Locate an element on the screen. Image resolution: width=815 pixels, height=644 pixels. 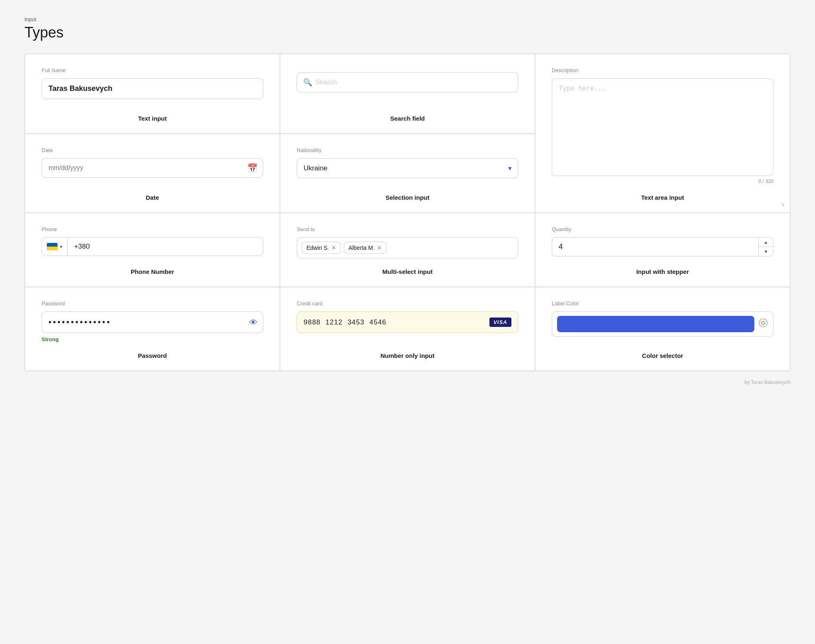
card-group-4: 4546 is located at coordinates (378, 322).